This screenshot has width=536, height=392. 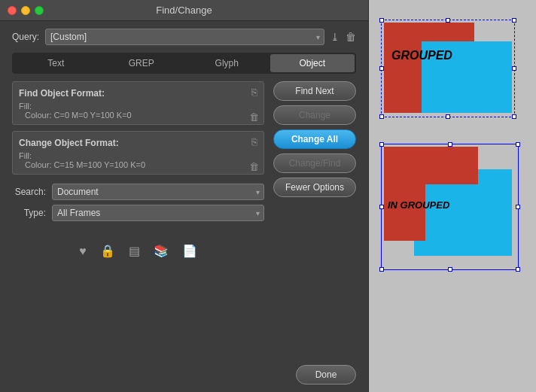 What do you see at coordinates (184, 11) in the screenshot?
I see `dialog-title: Find/Change` at bounding box center [184, 11].